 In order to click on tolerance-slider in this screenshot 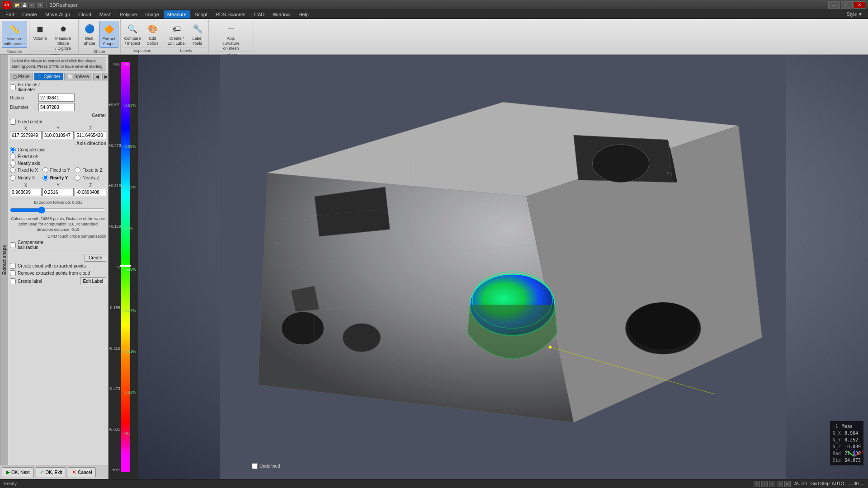, I will do `click(58, 210)`.